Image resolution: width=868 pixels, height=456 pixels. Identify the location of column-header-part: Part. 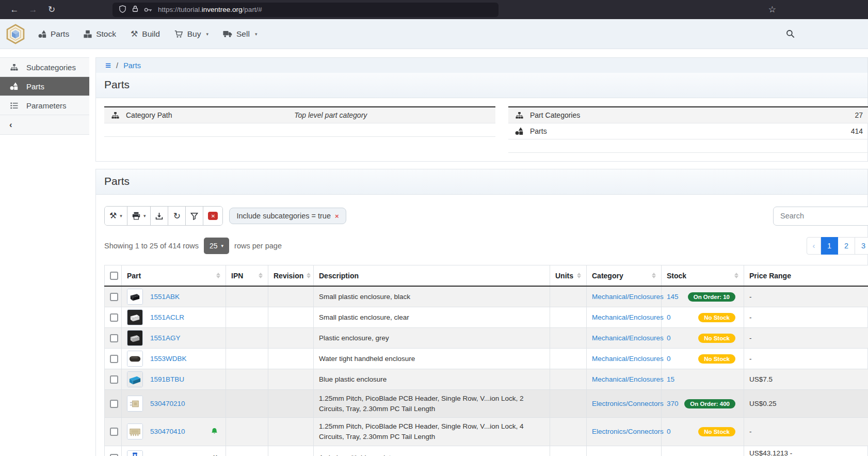
(174, 276).